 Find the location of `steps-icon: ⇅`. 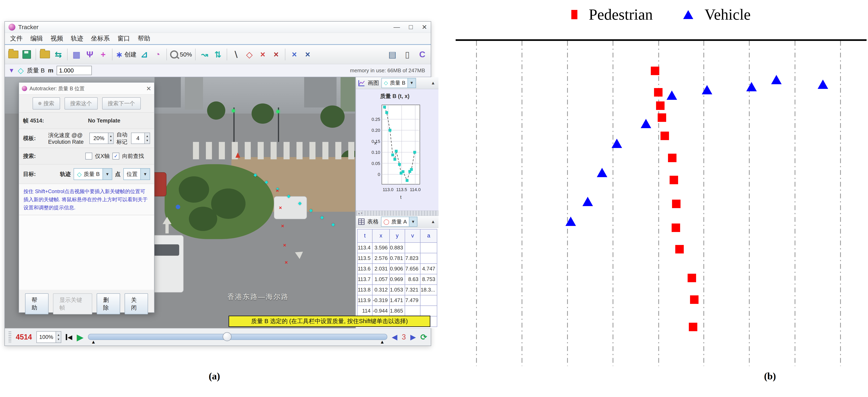

steps-icon: ⇅ is located at coordinates (218, 55).